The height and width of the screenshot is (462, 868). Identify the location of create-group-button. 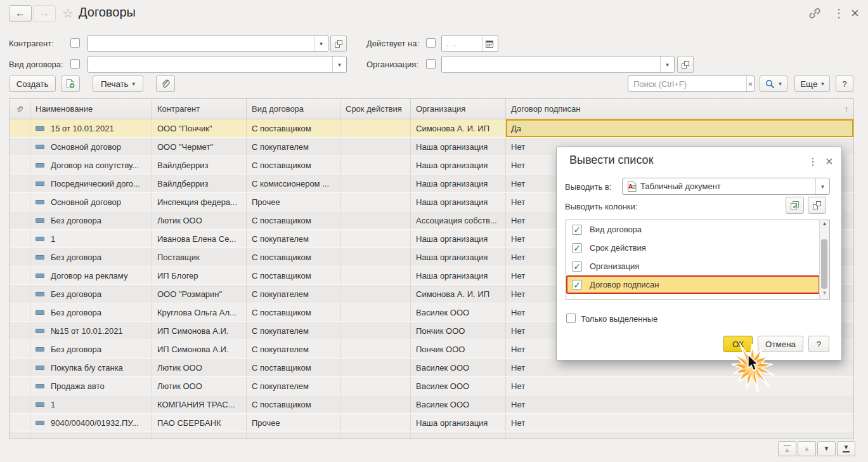
(70, 84).